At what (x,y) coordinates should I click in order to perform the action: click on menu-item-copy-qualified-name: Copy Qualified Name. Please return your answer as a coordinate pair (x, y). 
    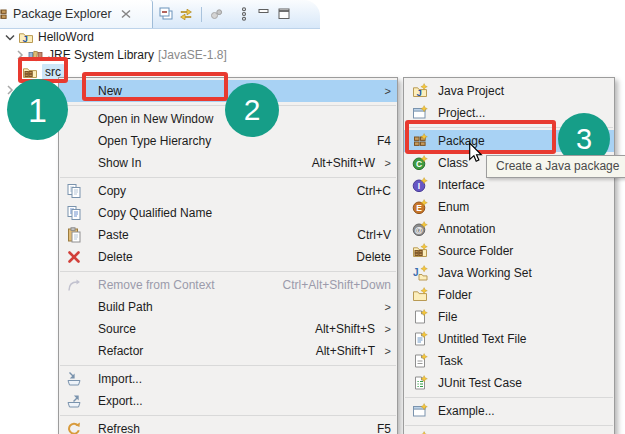
    Looking at the image, I should click on (228, 213).